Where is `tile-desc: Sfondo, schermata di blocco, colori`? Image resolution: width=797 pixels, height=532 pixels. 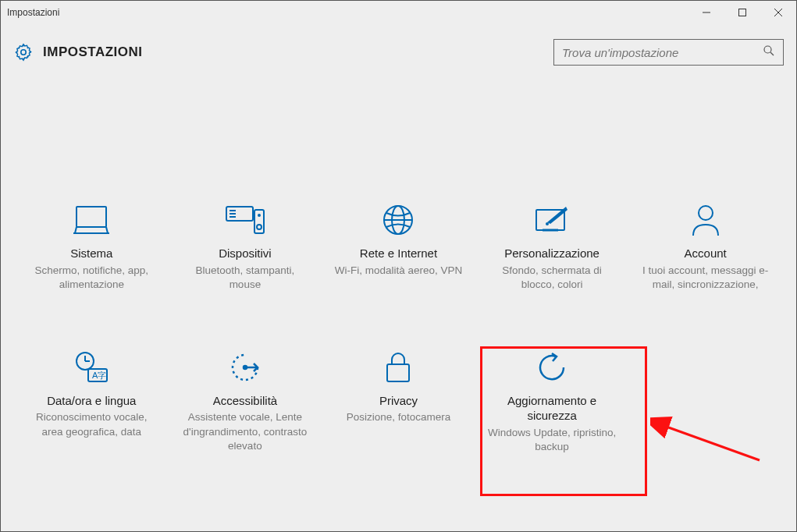 tile-desc: Sfondo, schermata di blocco, colori is located at coordinates (552, 278).